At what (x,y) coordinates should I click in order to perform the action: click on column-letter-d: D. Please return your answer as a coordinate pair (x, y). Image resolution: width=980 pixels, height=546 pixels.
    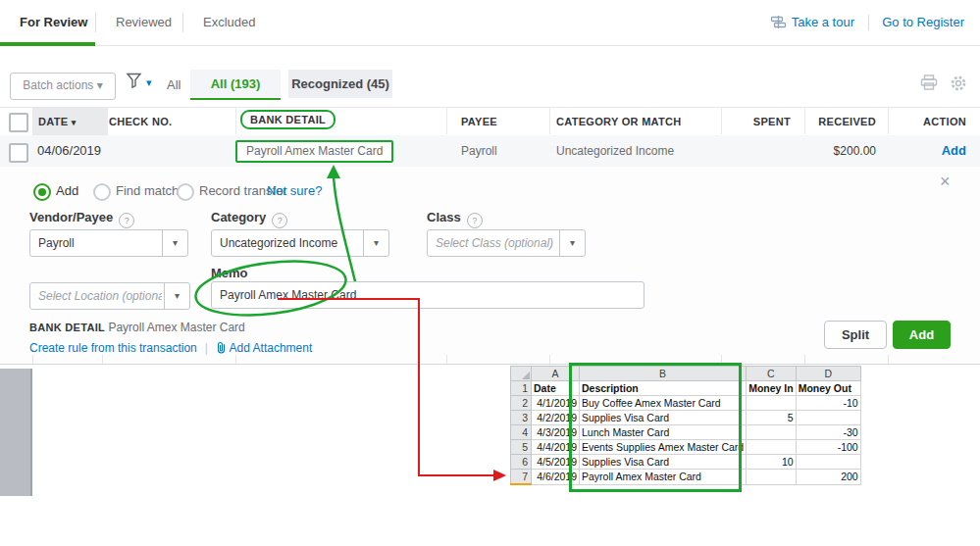
    Looking at the image, I should click on (828, 374).